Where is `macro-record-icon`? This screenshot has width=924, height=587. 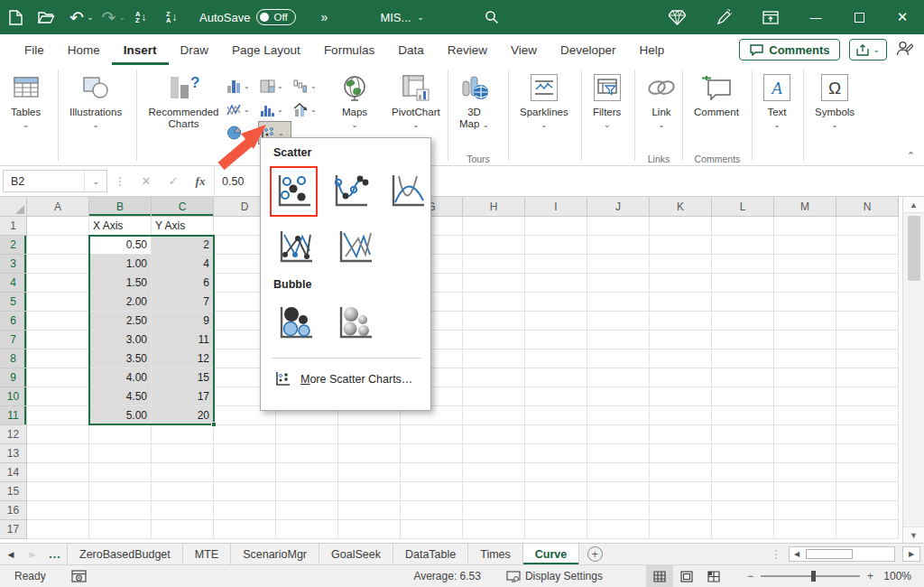 macro-record-icon is located at coordinates (79, 576).